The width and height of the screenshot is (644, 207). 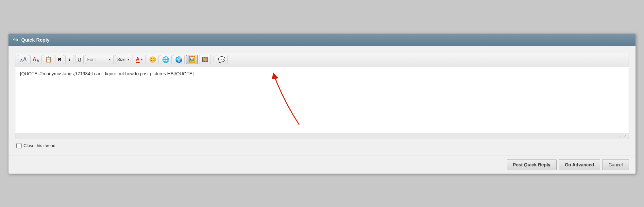 What do you see at coordinates (22, 61) in the screenshot?
I see `font-size-small-label: A` at bounding box center [22, 61].